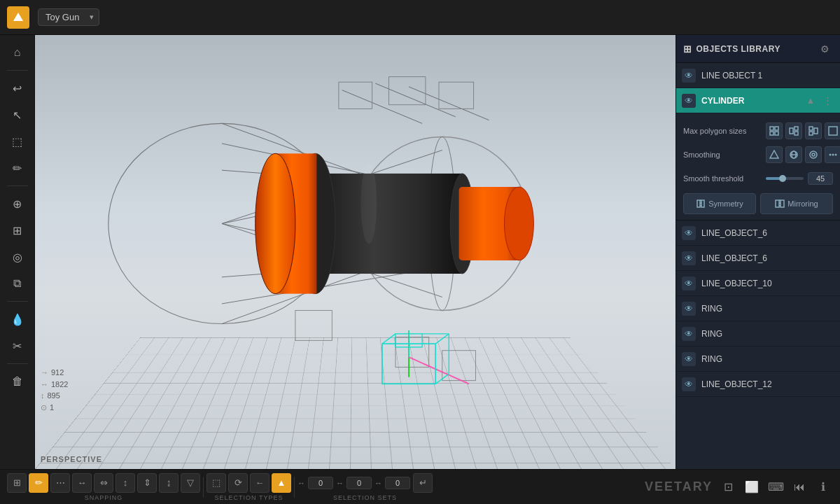 The image size is (840, 504). I want to click on toolbar-audio-btn: ◎, so click(18, 257).